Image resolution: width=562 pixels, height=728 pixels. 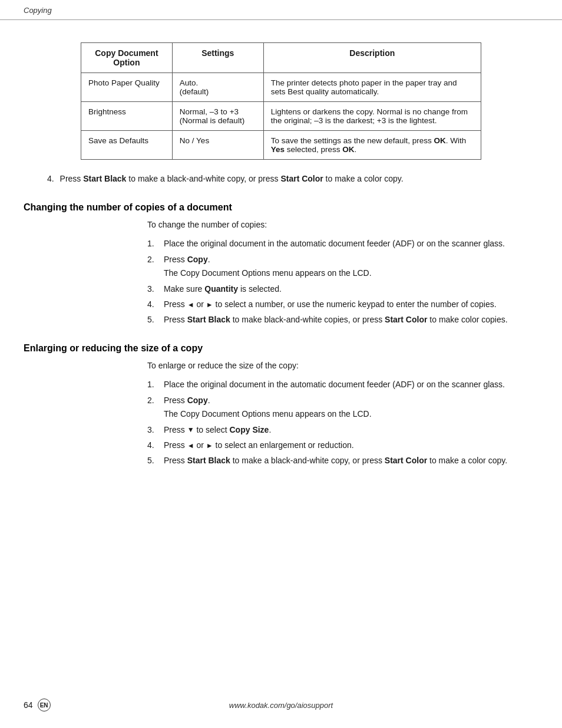 What do you see at coordinates (343, 319) in the screenshot?
I see `list-item: 5. Press Start Black to make black-and-w…` at bounding box center [343, 319].